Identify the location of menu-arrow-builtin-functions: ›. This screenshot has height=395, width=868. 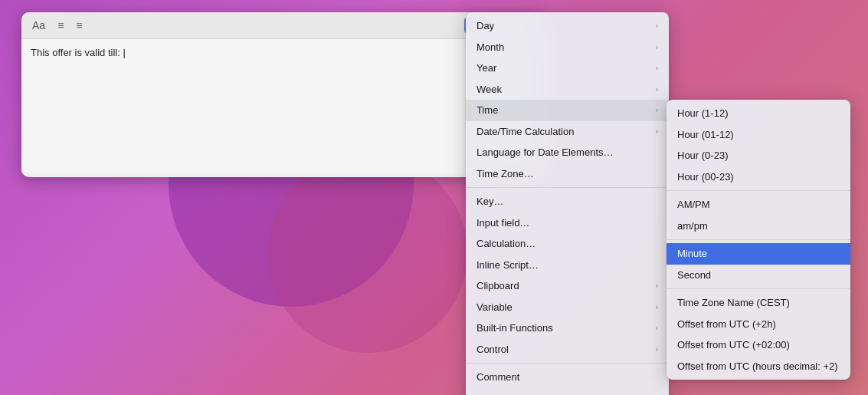
(657, 328).